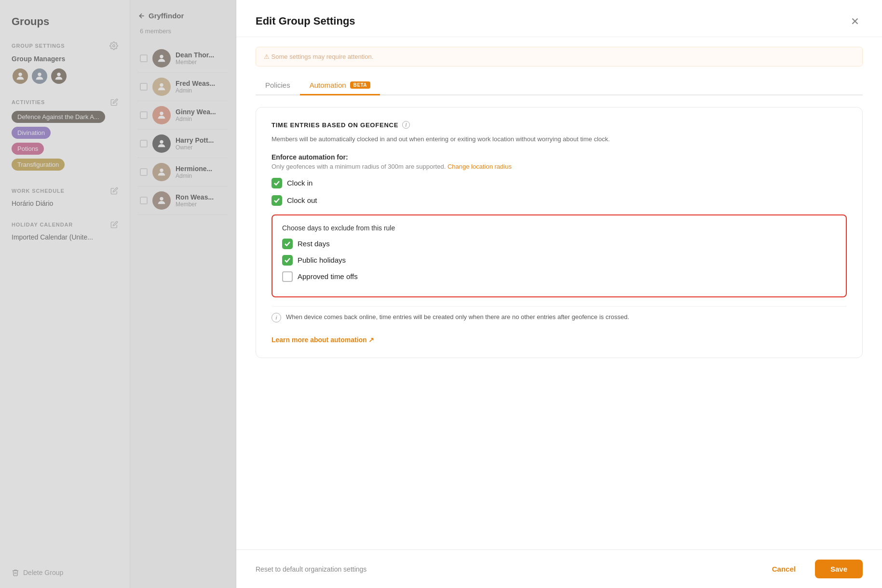 The height and width of the screenshot is (588, 882). What do you see at coordinates (559, 18) in the screenshot?
I see `modal-header: Edit Group Settings` at bounding box center [559, 18].